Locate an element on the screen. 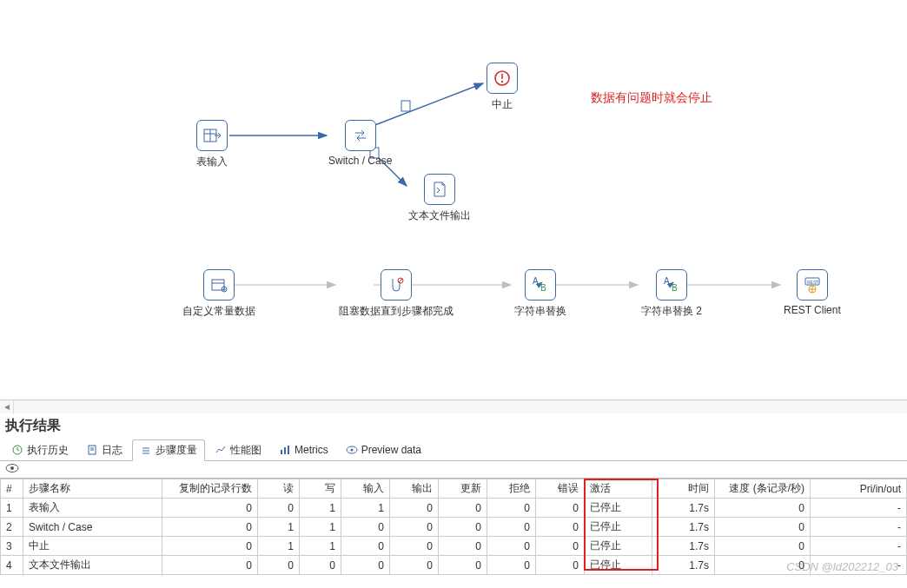 This screenshot has height=588, width=907. node-switch-case: Switch / Case is located at coordinates (360, 143).